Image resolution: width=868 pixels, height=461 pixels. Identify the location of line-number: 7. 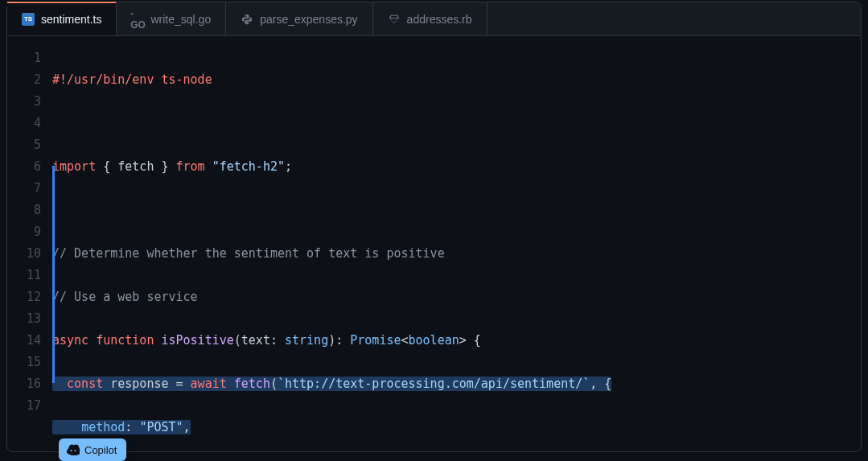
(24, 188).